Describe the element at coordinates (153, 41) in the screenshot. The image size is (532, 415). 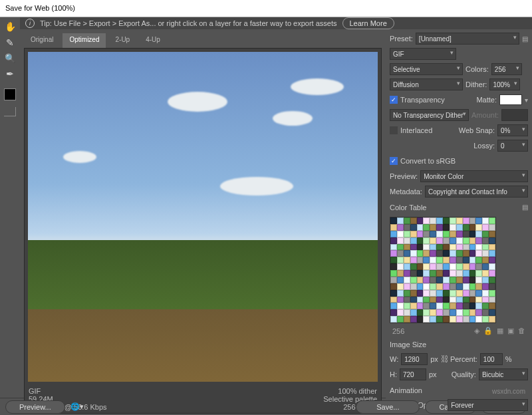
I see `tab-4up: 4-Up` at that location.